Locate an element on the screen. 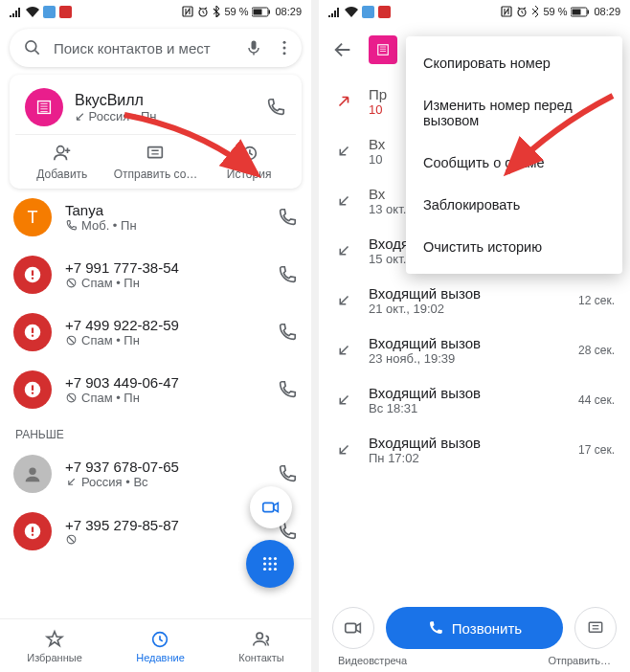  back-icon is located at coordinates (343, 50).